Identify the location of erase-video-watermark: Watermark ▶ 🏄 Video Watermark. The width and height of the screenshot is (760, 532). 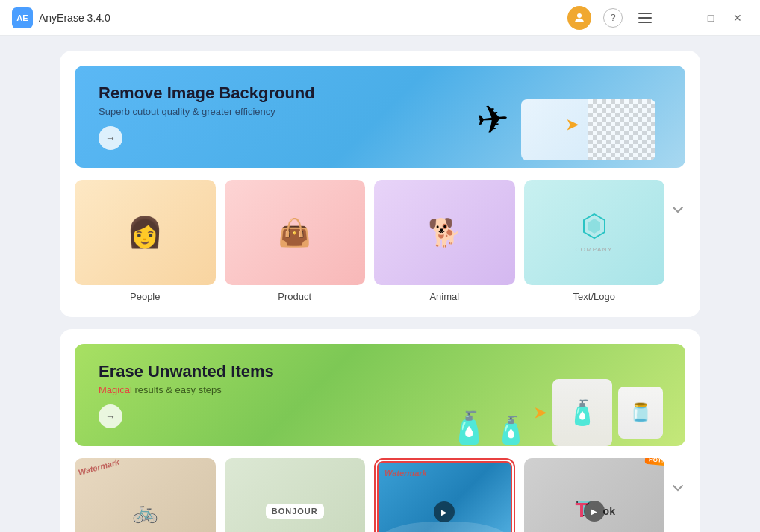
(445, 495).